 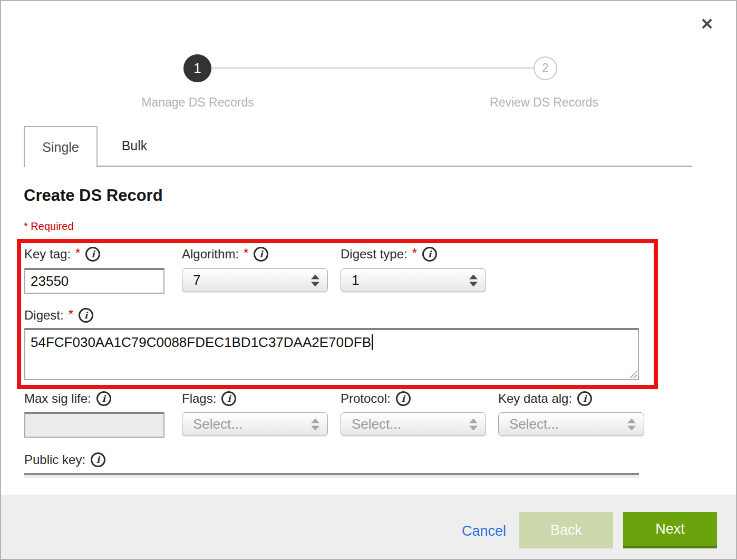 What do you see at coordinates (49, 227) in the screenshot?
I see `required-note: * Required` at bounding box center [49, 227].